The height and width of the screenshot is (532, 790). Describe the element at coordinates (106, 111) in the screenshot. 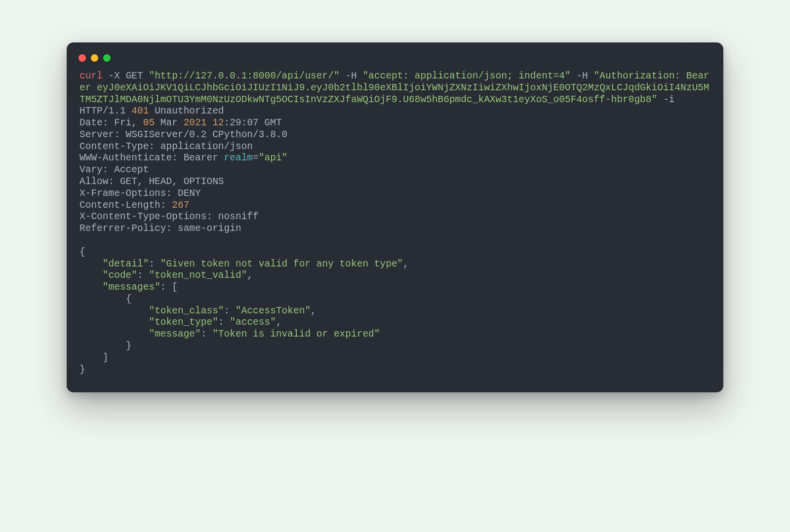

I see `status-proto: HTTP/1.1` at that location.